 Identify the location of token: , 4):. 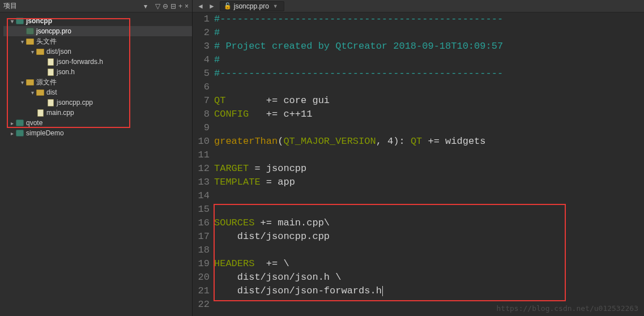
(393, 142).